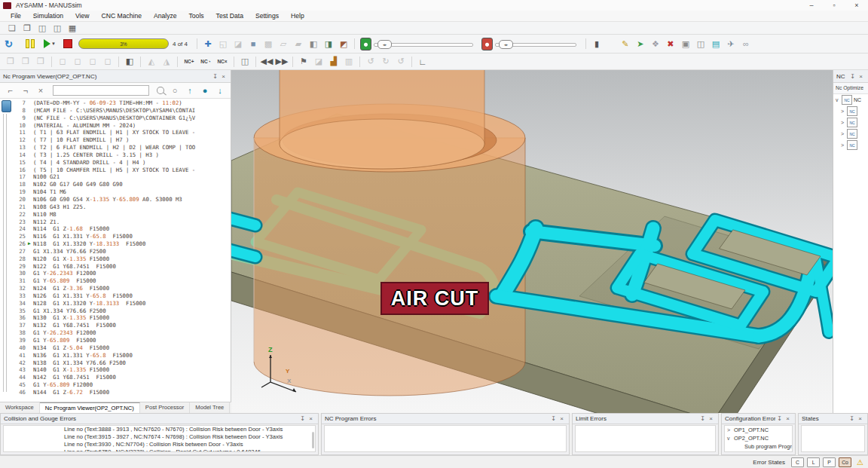 The image size is (868, 468). Describe the element at coordinates (11, 62) in the screenshot. I see `machine-view-1-icon: ❒` at that location.